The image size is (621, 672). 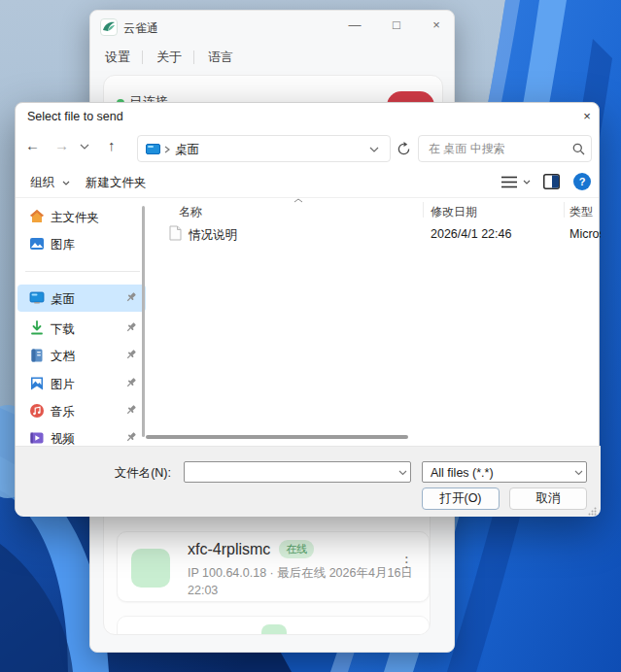 What do you see at coordinates (83, 322) in the screenshot?
I see `sidebar: 主文件夹 图库` at bounding box center [83, 322].